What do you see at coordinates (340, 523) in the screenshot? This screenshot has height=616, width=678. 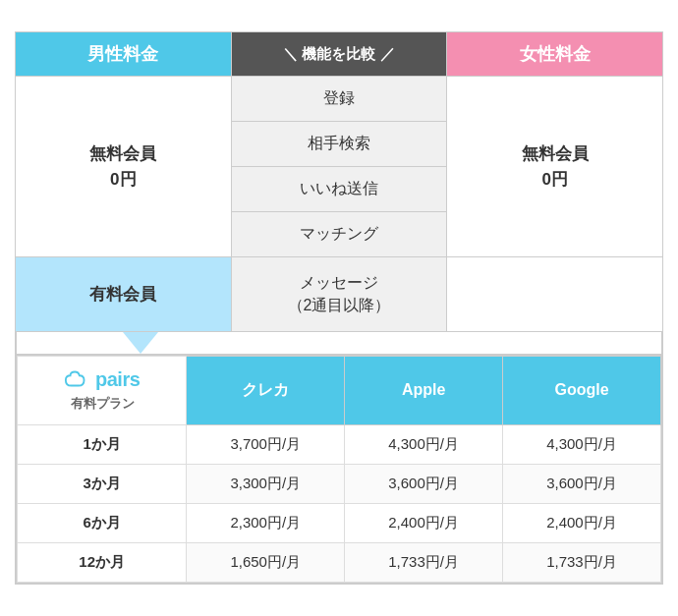 I see `pricing-row-3: 6か月 2,300円/月 2,400円/月 2,400円/月` at bounding box center [340, 523].